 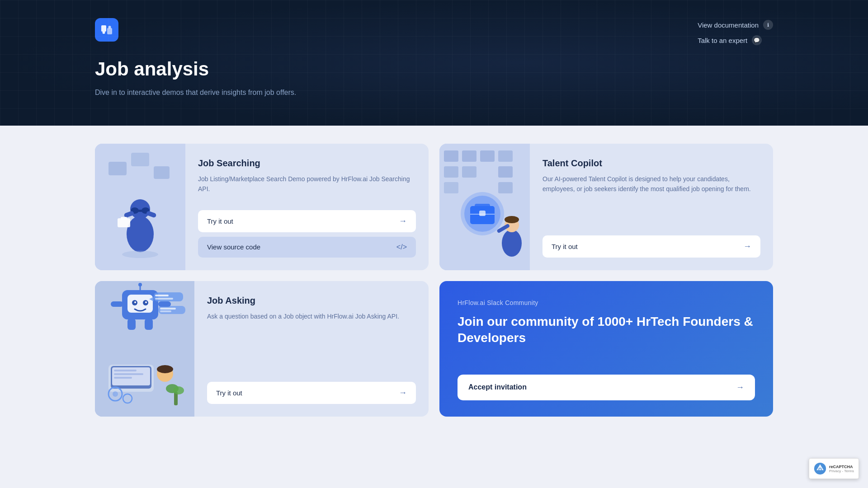 What do you see at coordinates (842, 467) in the screenshot?
I see `recaptcha-text: reCAPTCHA` at bounding box center [842, 467].